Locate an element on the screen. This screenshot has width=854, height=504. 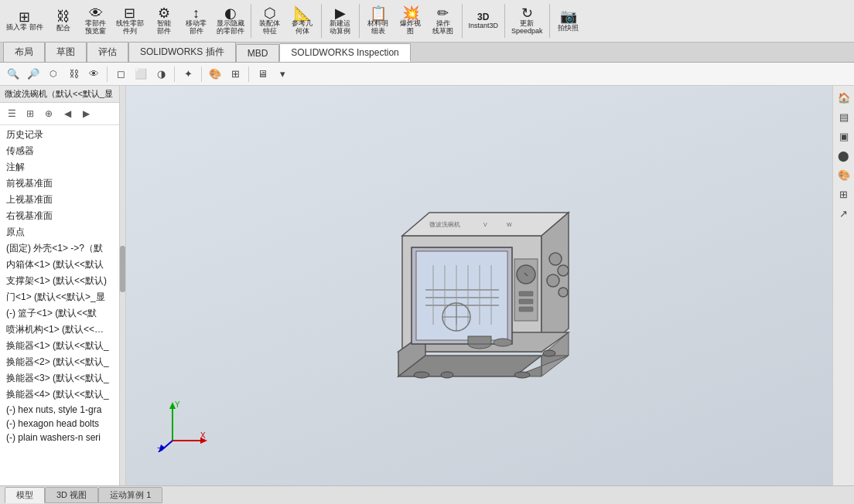
smart-parts-icon: ⚙ is located at coordinates (164, 13).